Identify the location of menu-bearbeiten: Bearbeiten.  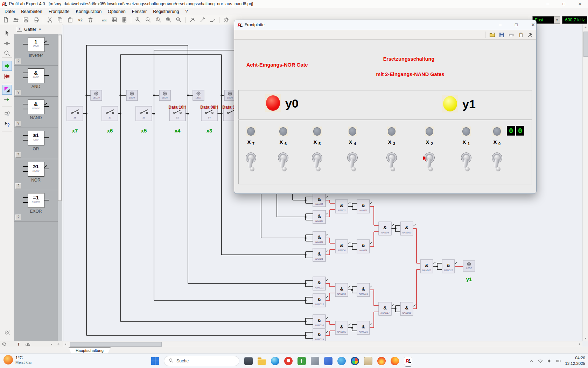
(31, 12).